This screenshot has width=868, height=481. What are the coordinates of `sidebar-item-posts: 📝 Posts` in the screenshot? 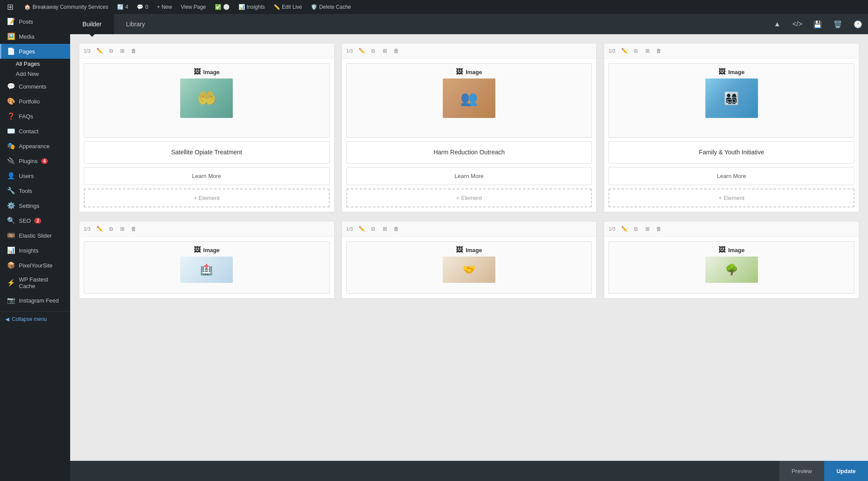 It's located at (35, 21).